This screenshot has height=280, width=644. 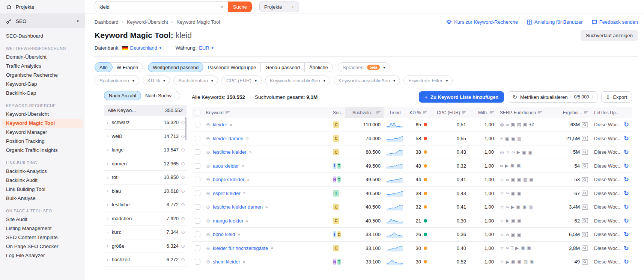 I want to click on column-header-serp-funktionen: SERP-Funktionen, so click(x=524, y=113).